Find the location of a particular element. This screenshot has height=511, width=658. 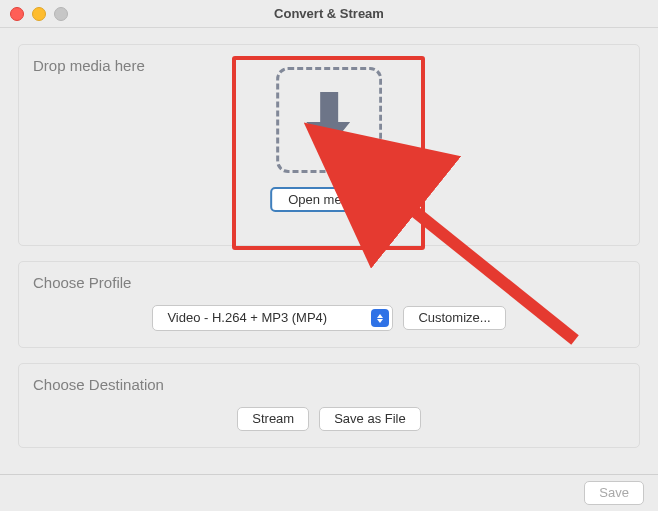

profile-select: Video - H.264 + MP3 (MP4) is located at coordinates (272, 318).